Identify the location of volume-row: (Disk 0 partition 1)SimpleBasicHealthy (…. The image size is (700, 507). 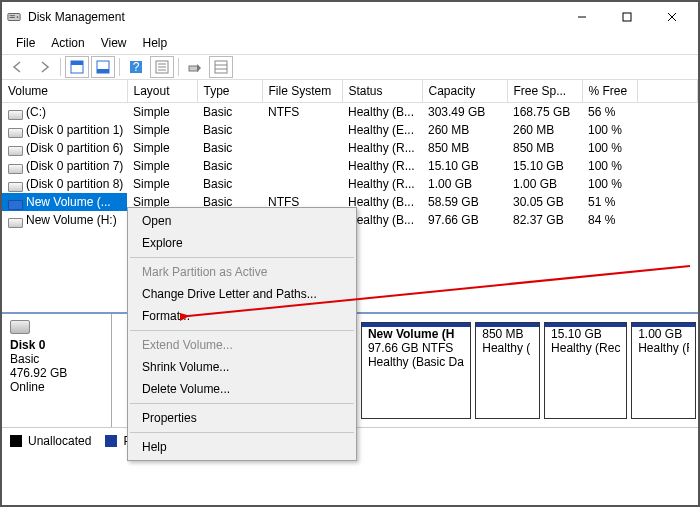
(350, 130).